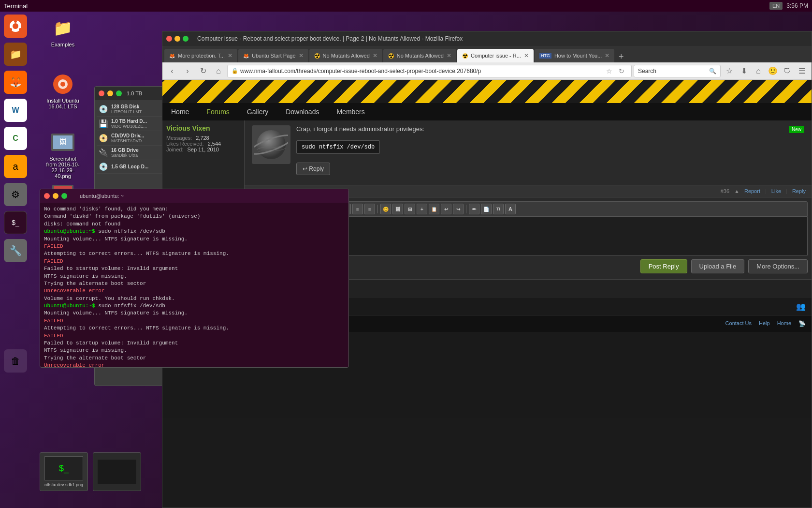 This screenshot has height=508, width=812. I want to click on toolbar-paste: 📋, so click(434, 209).